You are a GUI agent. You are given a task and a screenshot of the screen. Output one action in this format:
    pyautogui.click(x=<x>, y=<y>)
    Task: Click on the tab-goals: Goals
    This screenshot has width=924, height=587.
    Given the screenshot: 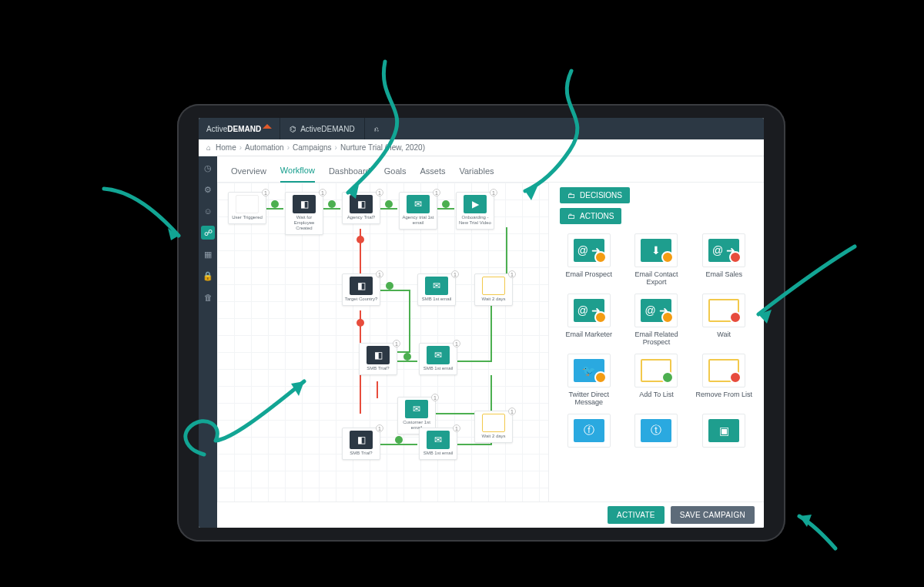 What is the action you would take?
    pyautogui.click(x=396, y=174)
    